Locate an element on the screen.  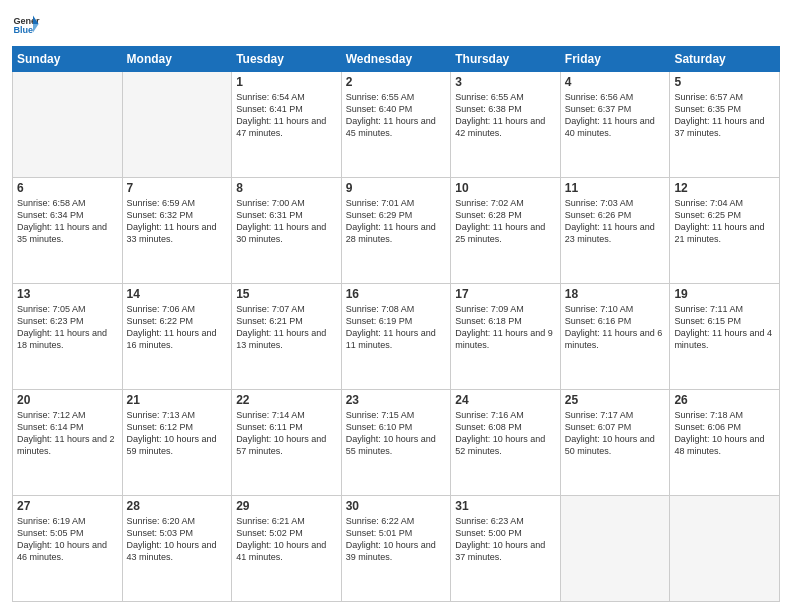
day-number: 10 is located at coordinates (506, 188).